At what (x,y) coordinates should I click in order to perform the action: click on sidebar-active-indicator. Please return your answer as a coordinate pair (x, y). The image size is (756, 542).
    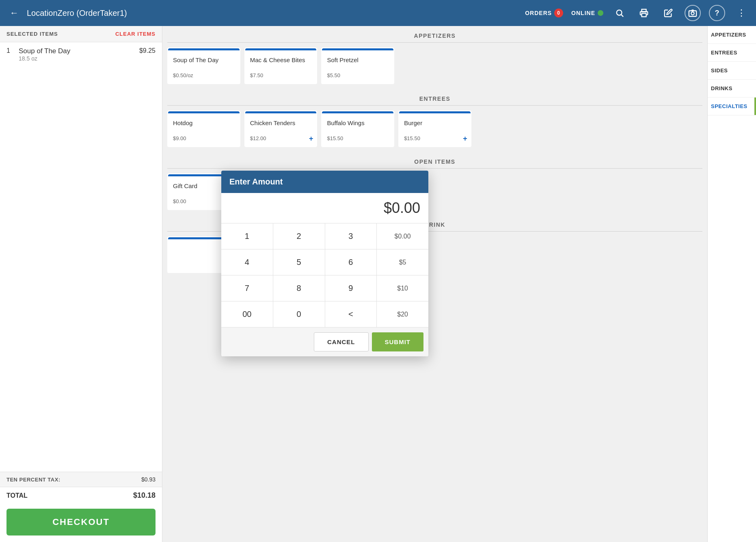
    Looking at the image, I should click on (755, 106).